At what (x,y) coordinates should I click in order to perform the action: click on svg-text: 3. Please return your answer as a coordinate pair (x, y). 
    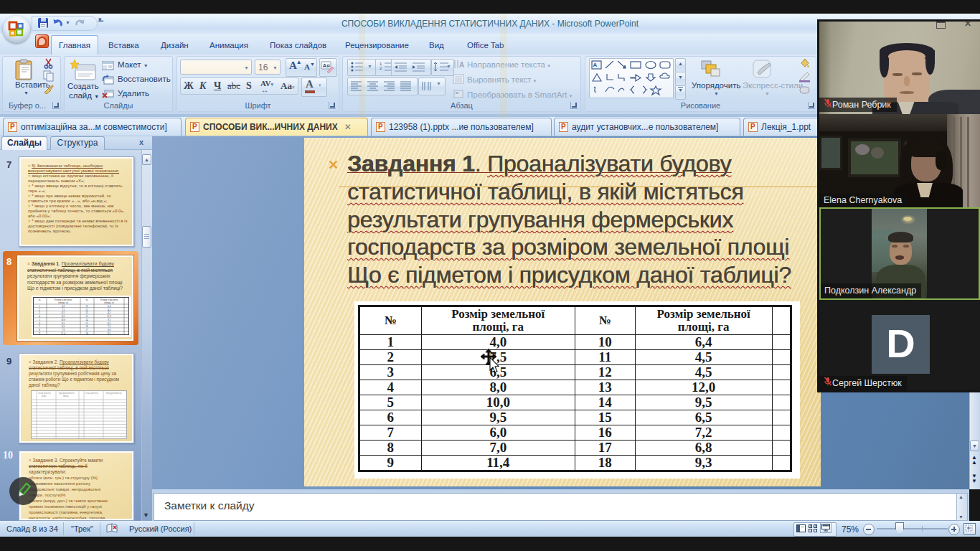
    Looking at the image, I should click on (39, 313).